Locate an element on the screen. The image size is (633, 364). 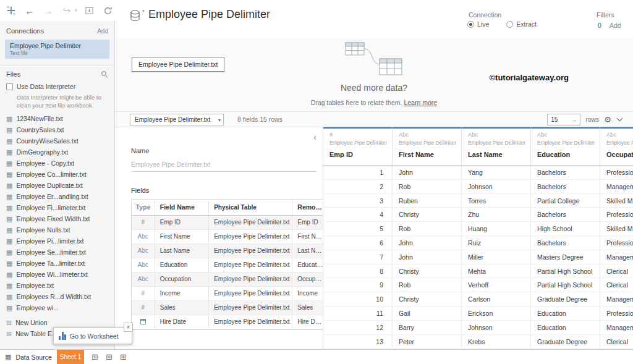
file-item: ▦Employee Nulls.txt is located at coordinates (57, 230).